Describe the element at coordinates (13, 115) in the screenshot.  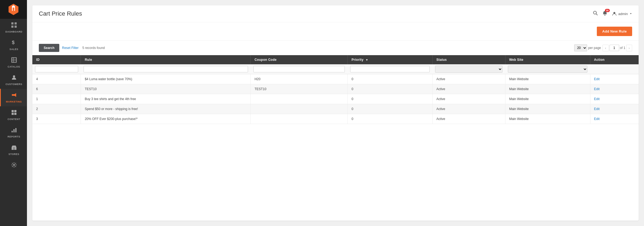
I see `sidebar-item-content: CONTENT` at that location.